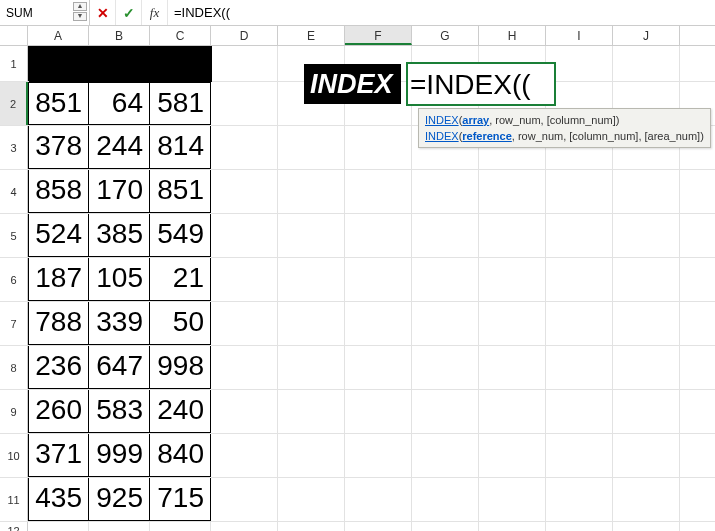 The image size is (715, 531). What do you see at coordinates (120, 104) in the screenshot?
I see `cell-B2: 64` at bounding box center [120, 104].